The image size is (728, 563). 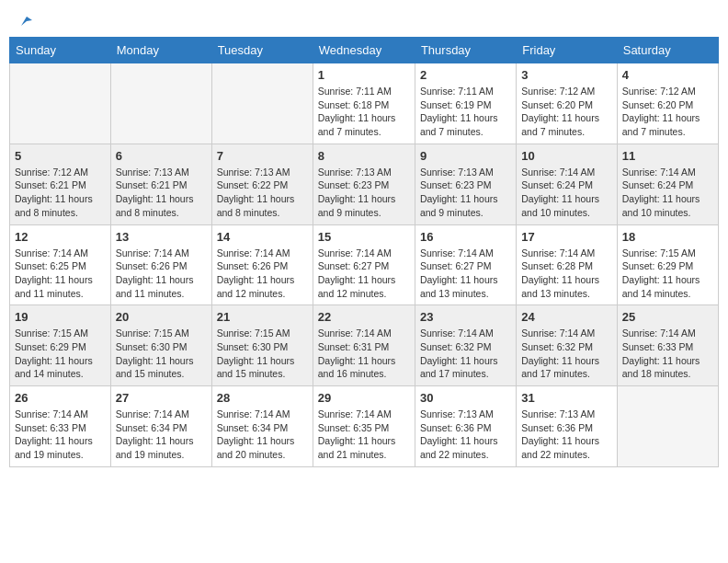 I want to click on day-info: Sunrise: 7:12 AMSunset: 6:20 PMDaylight:…, so click(x=667, y=112).